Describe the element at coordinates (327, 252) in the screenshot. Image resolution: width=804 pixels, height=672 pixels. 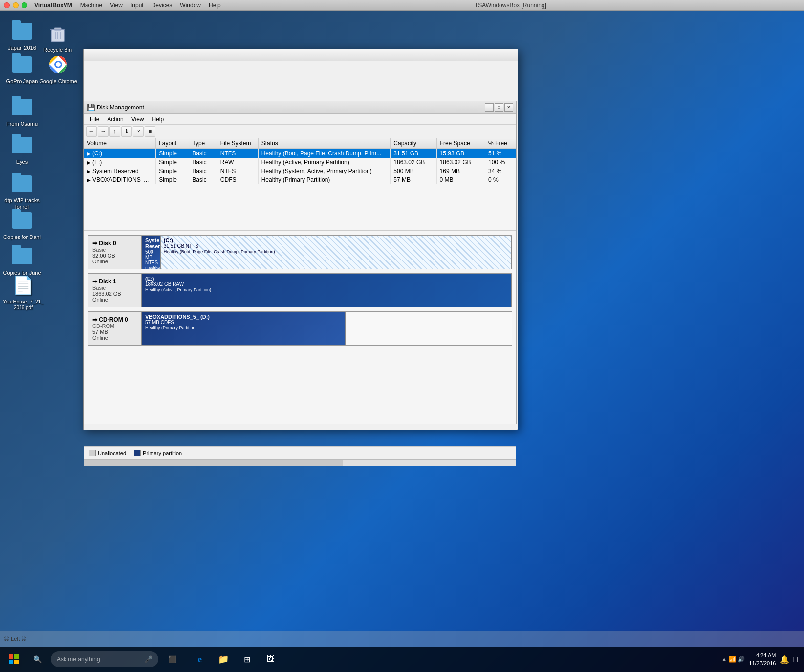
I see `disk-0-partitions: System Reserved 500 MB NTFS Healthy (Sys…` at that location.